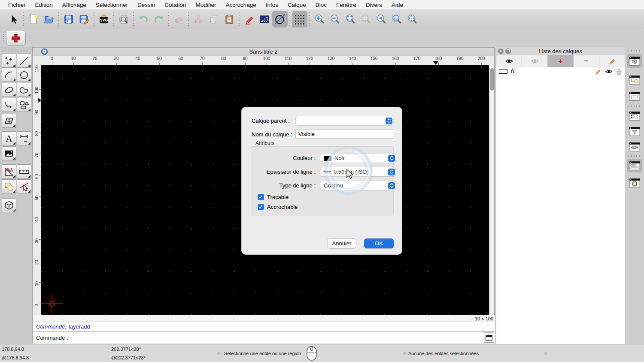 The height and width of the screenshot is (362, 644). I want to click on vertical-scrollbar, so click(492, 190).